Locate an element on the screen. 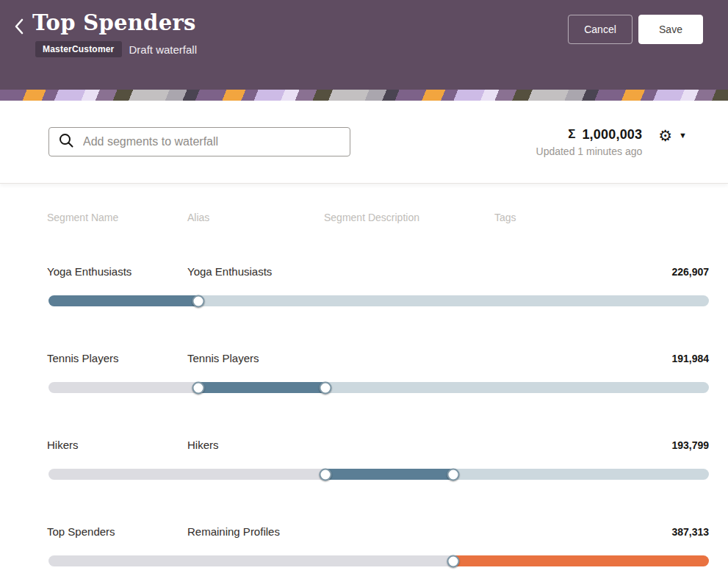 Image resolution: width=728 pixels, height=576 pixels. column-headers: Segment Name Alias Segment Description T… is located at coordinates (364, 217).